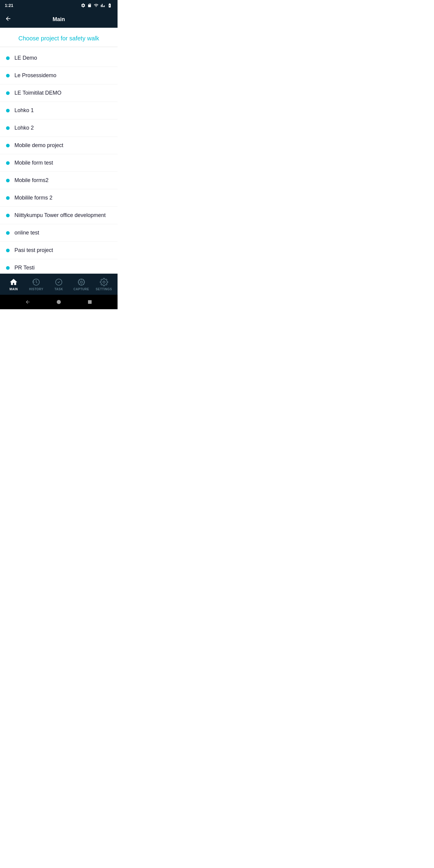 The image size is (434, 868). I want to click on settings-status-icon, so click(83, 5).